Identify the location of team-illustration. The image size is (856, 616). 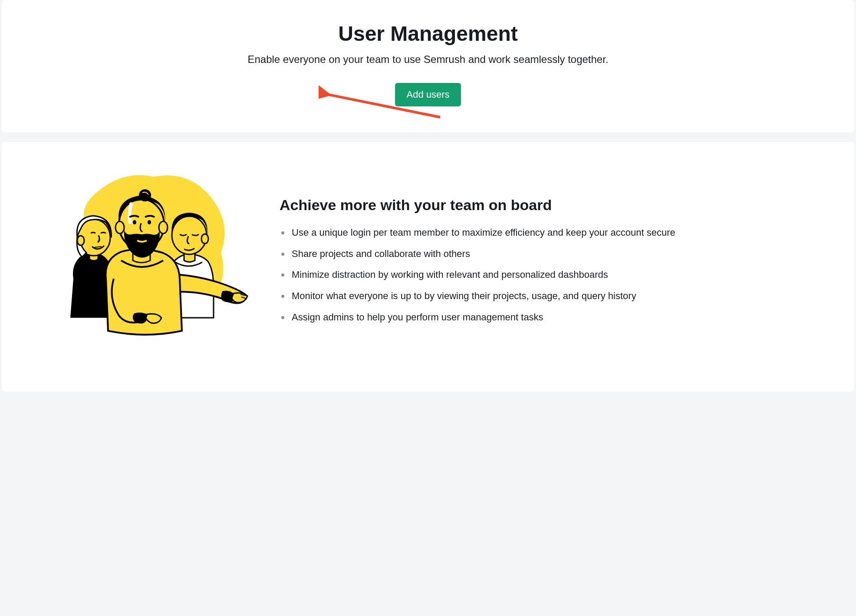
(149, 257).